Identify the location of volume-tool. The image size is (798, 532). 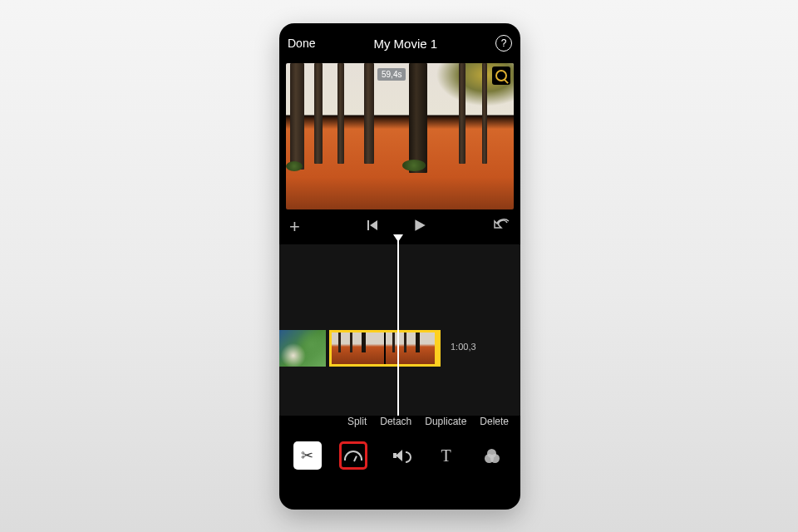
(400, 456).